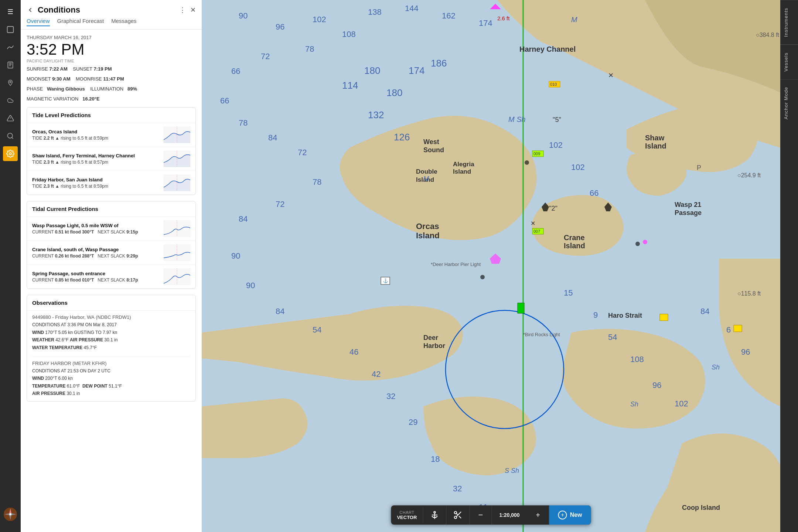 Image resolution: width=798 pixels, height=532 pixels. Describe the element at coordinates (124, 22) in the screenshot. I see `tab-messages: Messages` at that location.